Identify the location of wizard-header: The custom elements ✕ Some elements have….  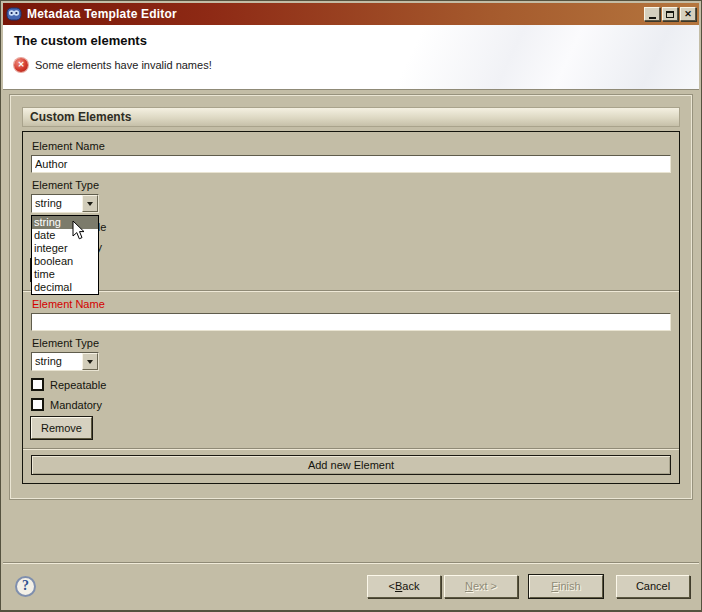
(351, 58).